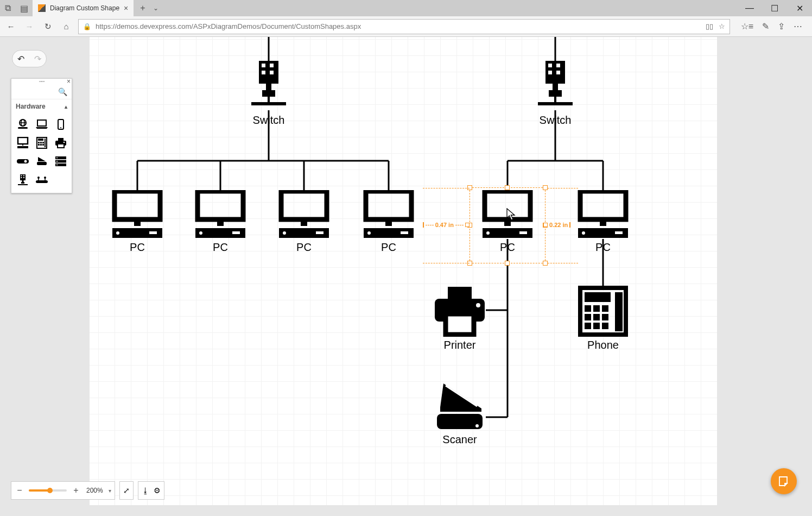 The height and width of the screenshot is (516, 812). What do you see at coordinates (29, 27) in the screenshot?
I see `forward-button: →` at bounding box center [29, 27].